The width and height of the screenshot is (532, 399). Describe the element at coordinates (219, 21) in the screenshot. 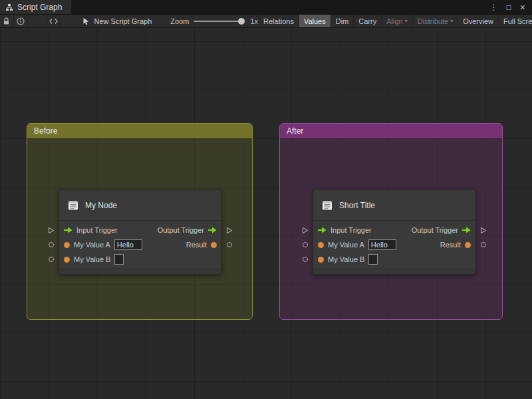

I see `zoom-slider` at that location.